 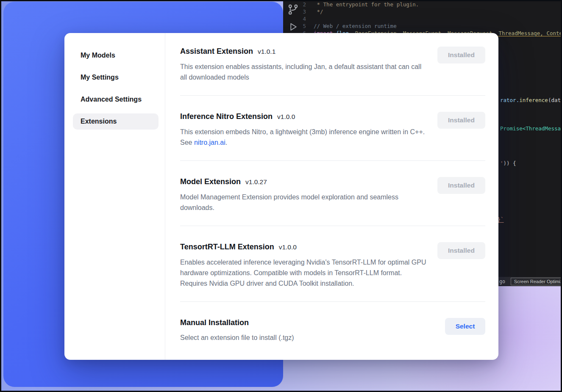 What do you see at coordinates (298, 19) in the screenshot?
I see `line-number: 4` at bounding box center [298, 19].